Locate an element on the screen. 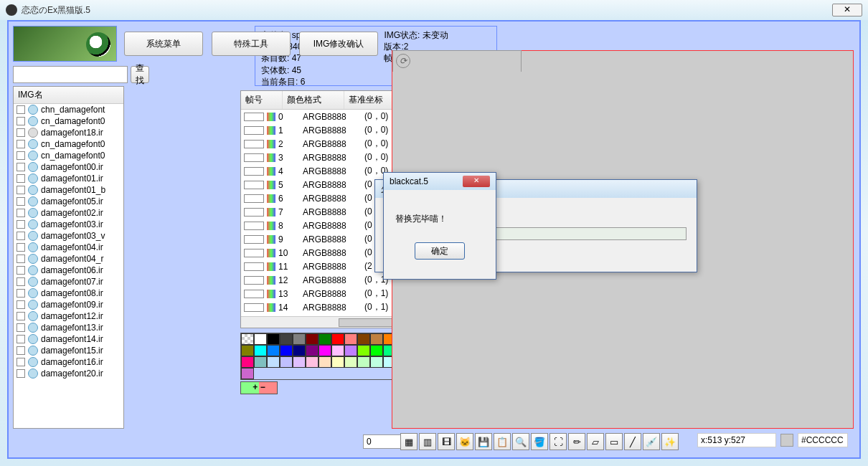 The image size is (868, 466). list-item: damagefont06.ir is located at coordinates (69, 270).